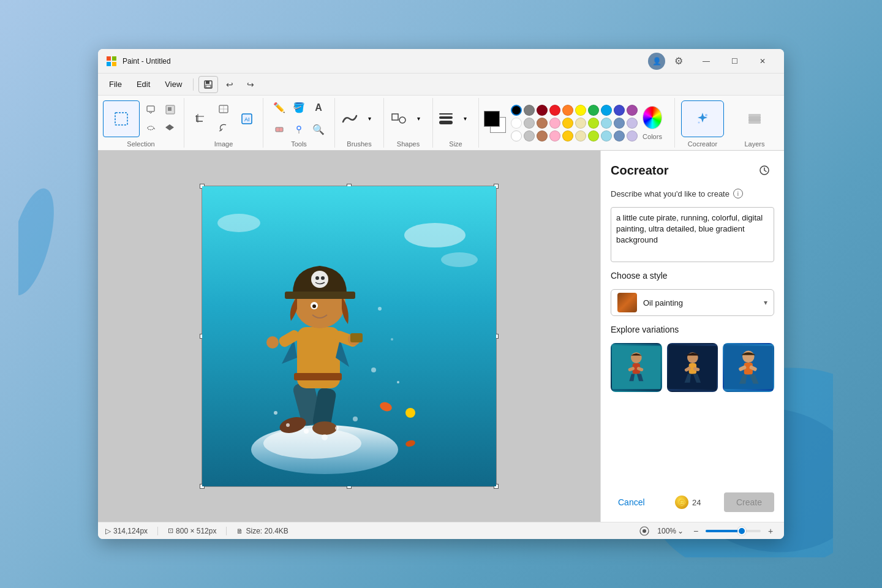 The height and width of the screenshot is (588, 882). Describe the element at coordinates (619, 110) in the screenshot. I see `color-darkblue` at that location.